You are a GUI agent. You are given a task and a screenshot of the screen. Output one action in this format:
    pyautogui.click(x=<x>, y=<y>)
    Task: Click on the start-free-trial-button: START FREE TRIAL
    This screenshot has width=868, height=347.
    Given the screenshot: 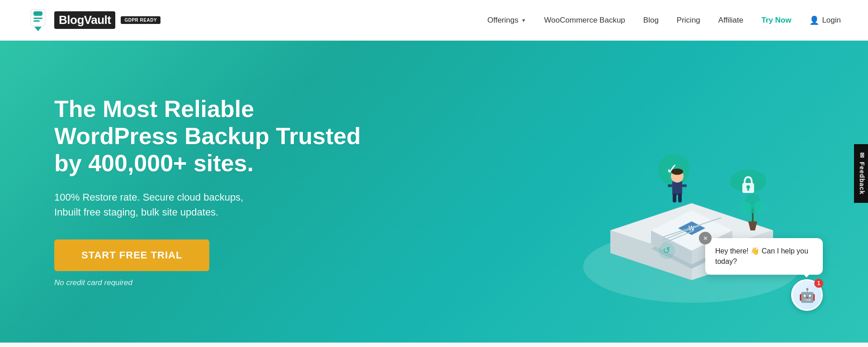 What is the action you would take?
    pyautogui.click(x=132, y=255)
    